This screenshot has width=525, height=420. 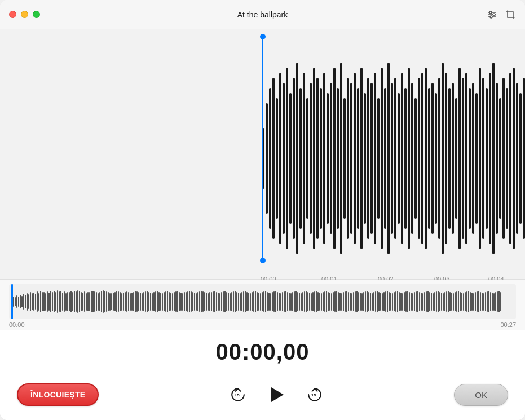 I want to click on replace-button: ÎNLOCUIEȘTE, so click(x=58, y=395).